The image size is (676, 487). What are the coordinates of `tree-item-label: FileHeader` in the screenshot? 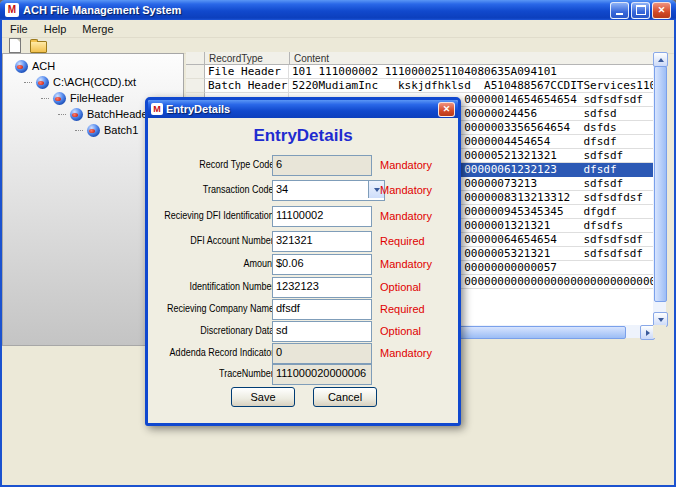 It's located at (97, 98).